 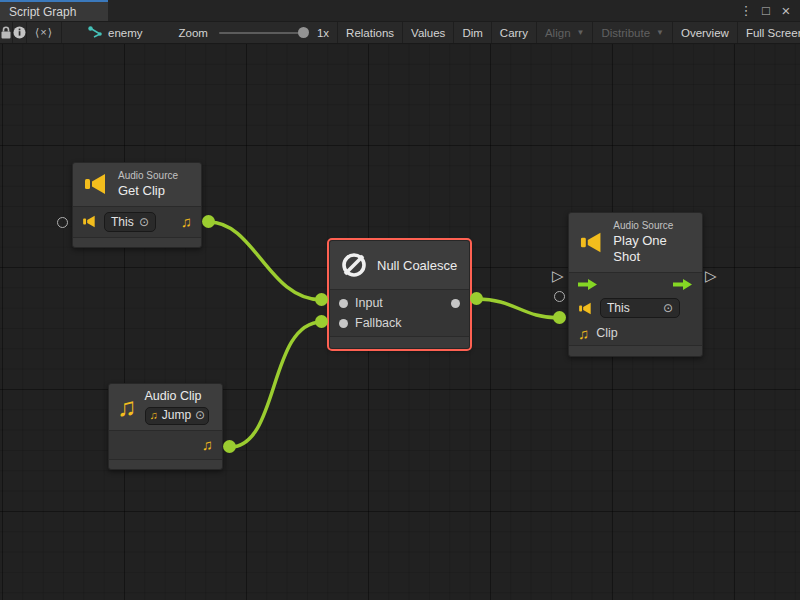 I want to click on get-clip-this-field: This ⊙, so click(x=130, y=222).